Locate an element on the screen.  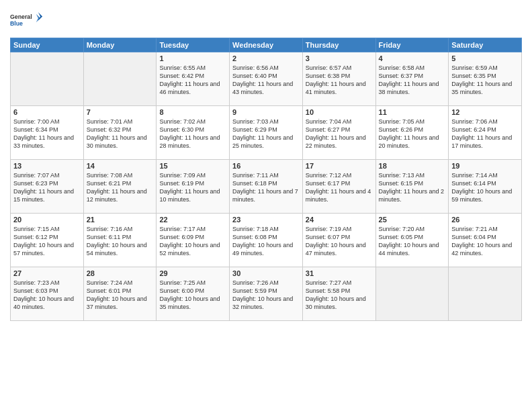
calendar-cell: 31Sunrise: 7:27 AMSunset: 5:58 PMDayligh… is located at coordinates (339, 294).